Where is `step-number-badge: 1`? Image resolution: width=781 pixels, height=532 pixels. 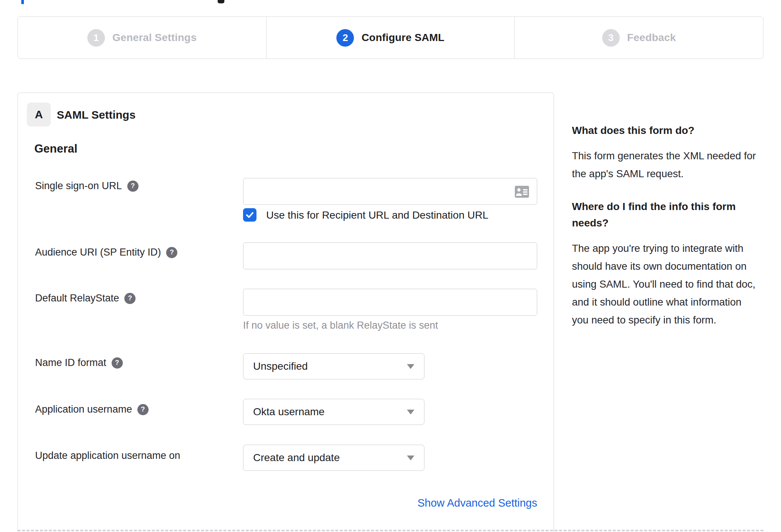 step-number-badge: 1 is located at coordinates (96, 38).